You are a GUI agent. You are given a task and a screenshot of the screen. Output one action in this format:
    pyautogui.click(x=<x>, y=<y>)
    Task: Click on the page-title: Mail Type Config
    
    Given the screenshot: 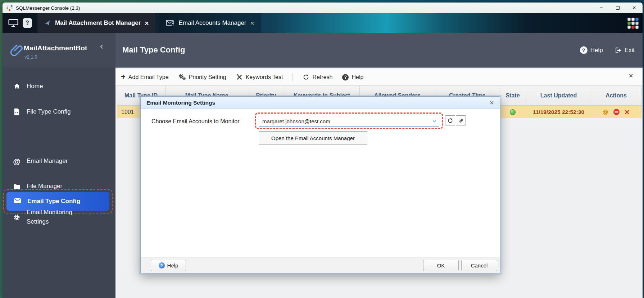 What is the action you would take?
    pyautogui.click(x=154, y=50)
    